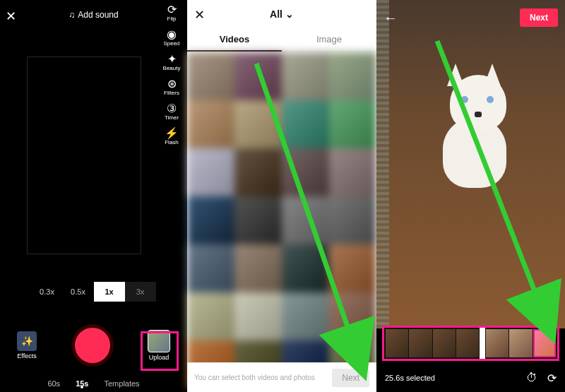  What do you see at coordinates (97, 15) in the screenshot?
I see `add-sound-label: Add sound` at bounding box center [97, 15].